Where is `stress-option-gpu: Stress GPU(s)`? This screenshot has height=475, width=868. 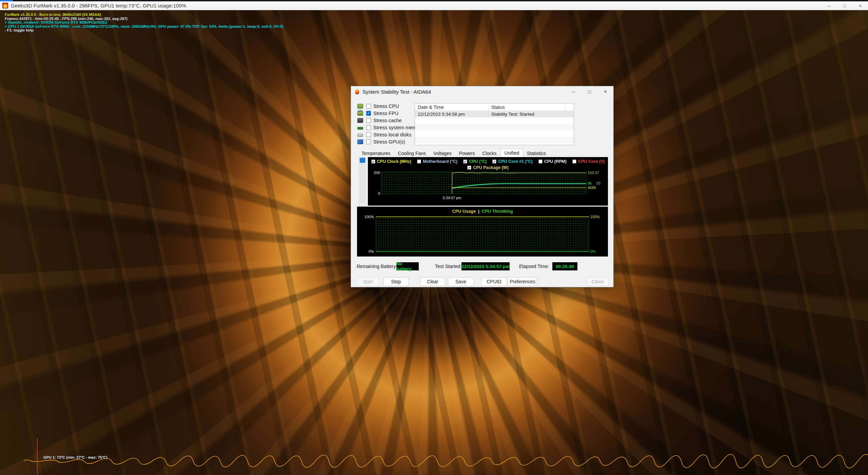 stress-option-gpu: Stress GPU(s) is located at coordinates (390, 142).